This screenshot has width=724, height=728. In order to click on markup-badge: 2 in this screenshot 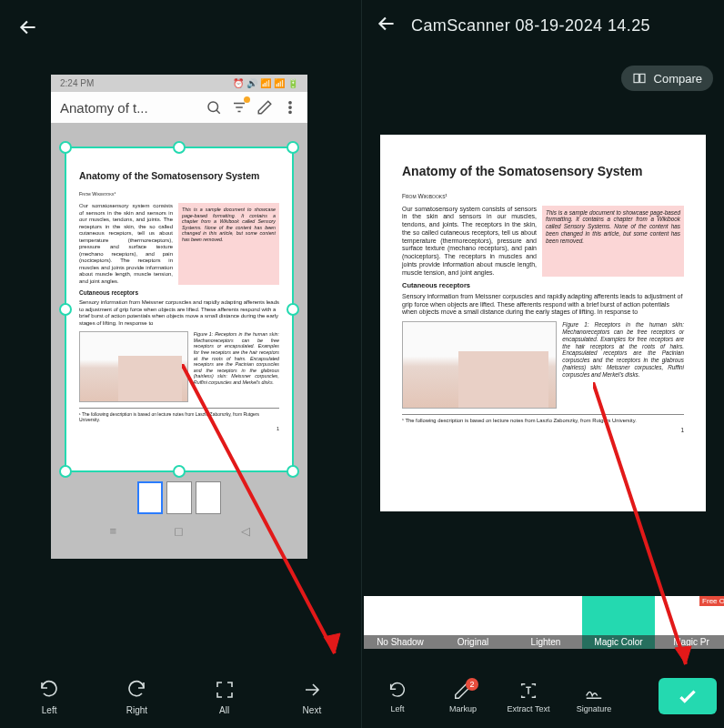, I will do `click(472, 684)`.